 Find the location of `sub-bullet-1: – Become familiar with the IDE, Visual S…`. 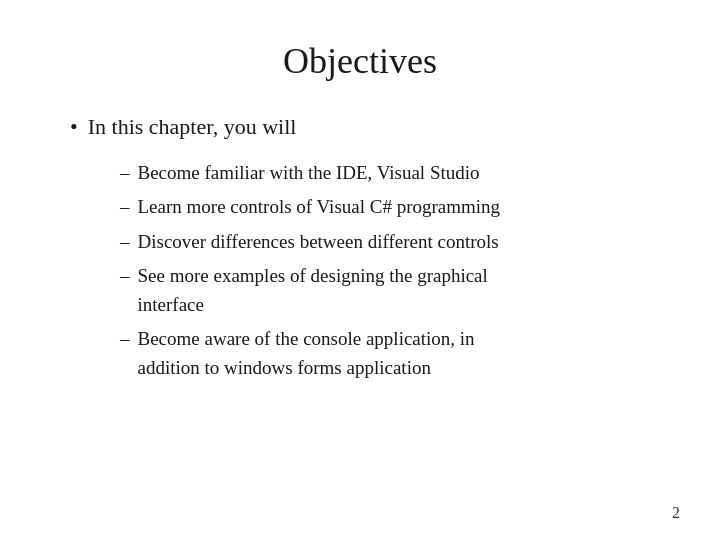

sub-bullet-1: – Become familiar with the IDE, Visual S… is located at coordinates (390, 174).